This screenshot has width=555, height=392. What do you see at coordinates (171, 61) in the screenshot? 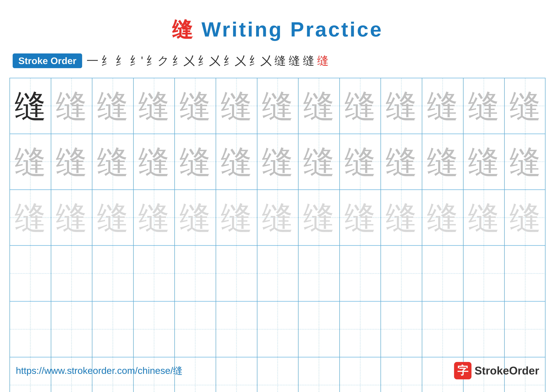
I see `stroke-order-row: Stroke Order ㇐ 纟 纟 纟' 纟ク 纟㐅 纟㐅 纟㐅 纟㐅 缝 缝…` at bounding box center [171, 61].